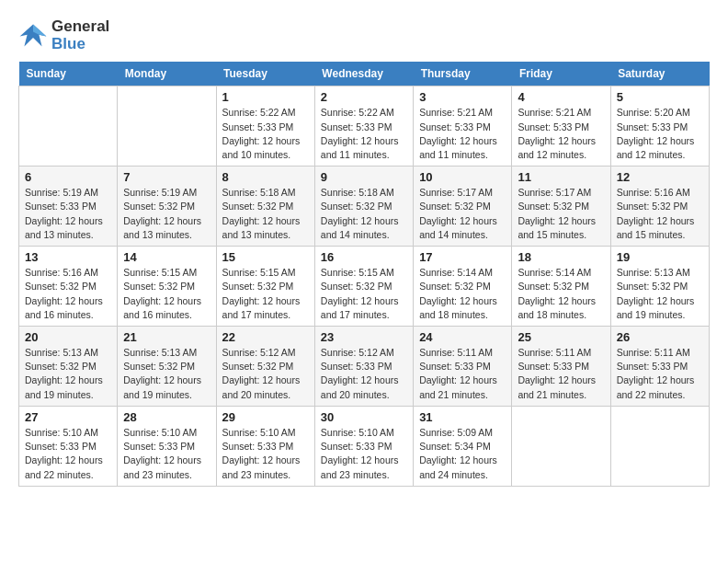 The width and height of the screenshot is (728, 563). I want to click on calendar-cell: 21Sunrise: 5:13 AMSunset: 5:32 PMDayligh…, so click(167, 366).